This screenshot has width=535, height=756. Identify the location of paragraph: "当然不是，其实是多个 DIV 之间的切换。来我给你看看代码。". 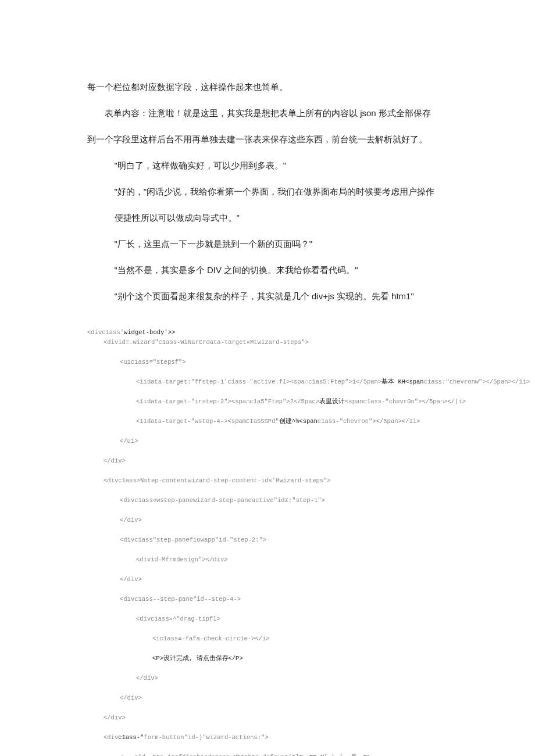
(268, 270).